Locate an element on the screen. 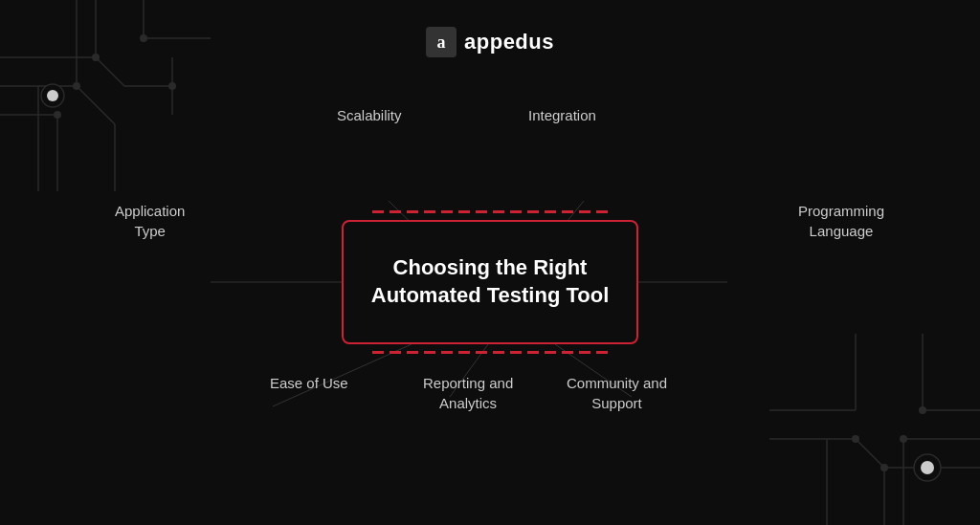 The height and width of the screenshot is (525, 980). circuit-topleft-decoration is located at coordinates (105, 96).